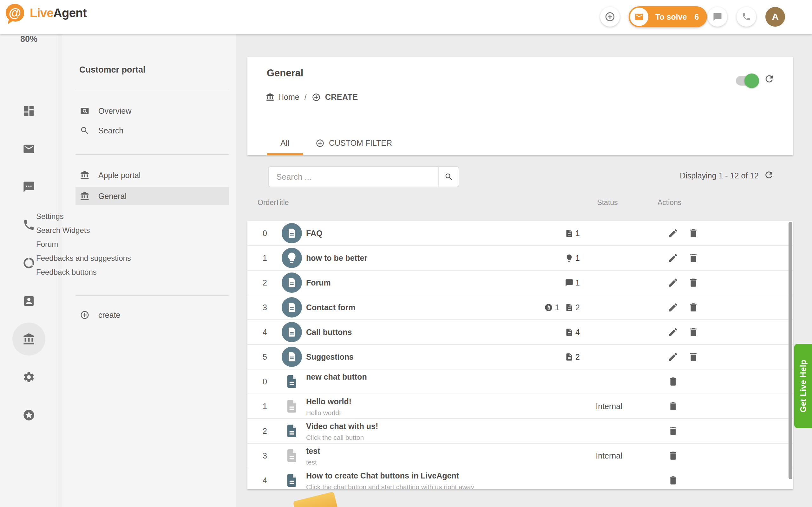 Image resolution: width=812 pixels, height=507 pixels. I want to click on logo-bubble-tail, so click(11, 22).